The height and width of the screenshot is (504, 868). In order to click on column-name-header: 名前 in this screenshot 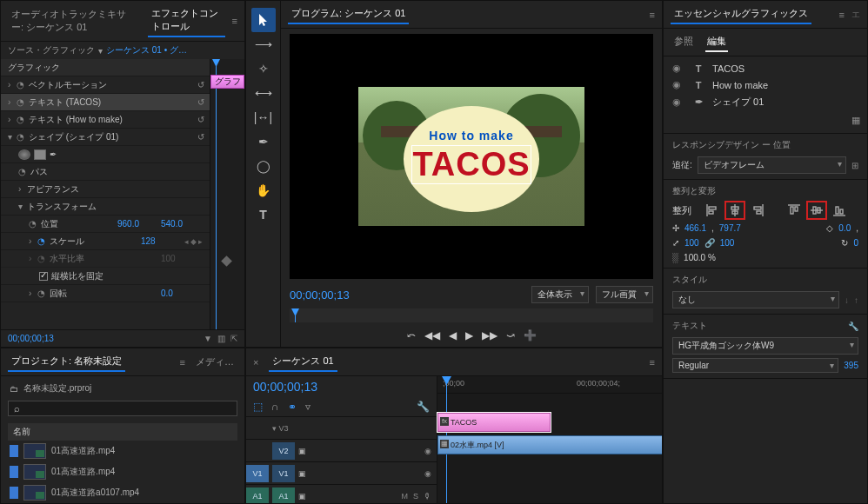, I will do `click(123, 432)`.